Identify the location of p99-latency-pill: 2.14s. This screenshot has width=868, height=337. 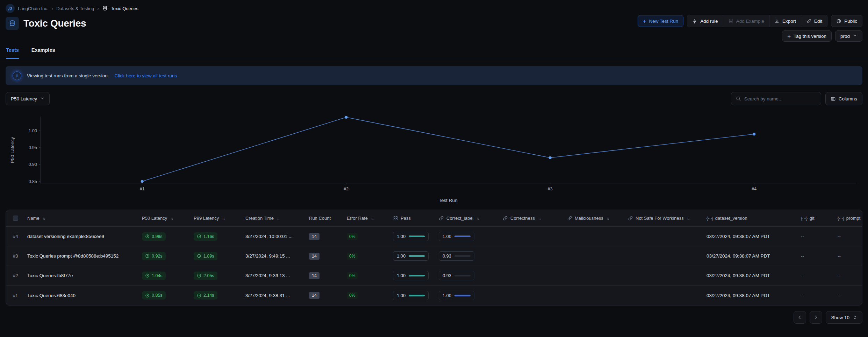
(206, 295).